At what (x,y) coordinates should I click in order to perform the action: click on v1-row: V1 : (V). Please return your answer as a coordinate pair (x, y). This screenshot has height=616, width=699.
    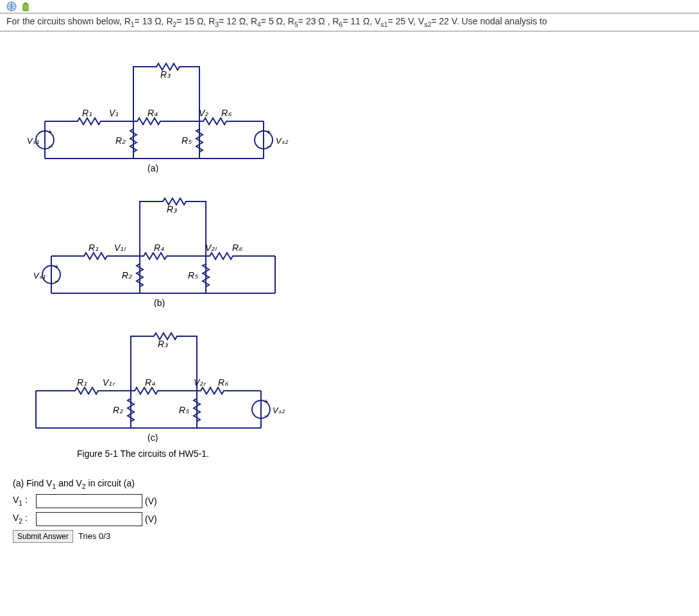
    Looking at the image, I should click on (350, 501).